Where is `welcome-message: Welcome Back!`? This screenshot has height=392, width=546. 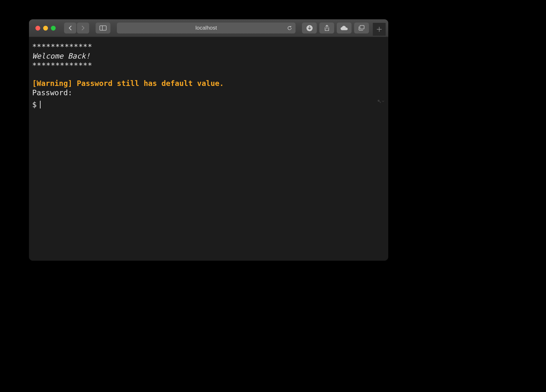
welcome-message: Welcome Back! is located at coordinates (209, 56).